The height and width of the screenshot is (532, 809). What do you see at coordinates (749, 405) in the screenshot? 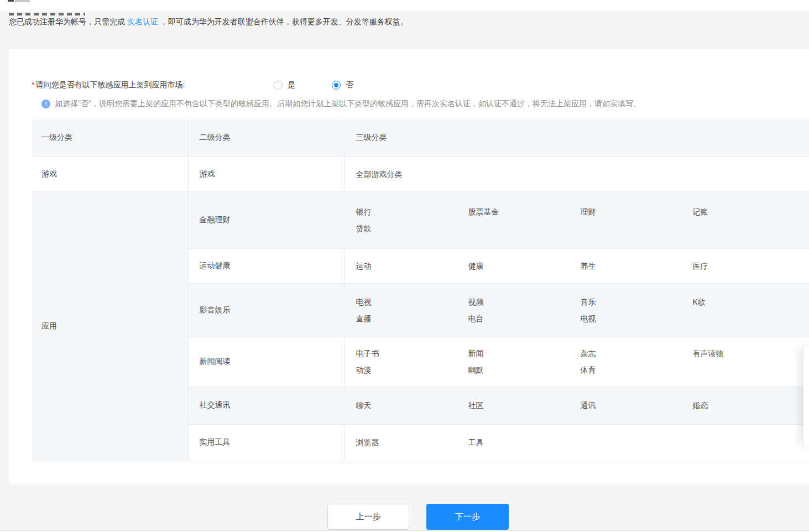
I see `level3-item: 婚恋` at bounding box center [749, 405].